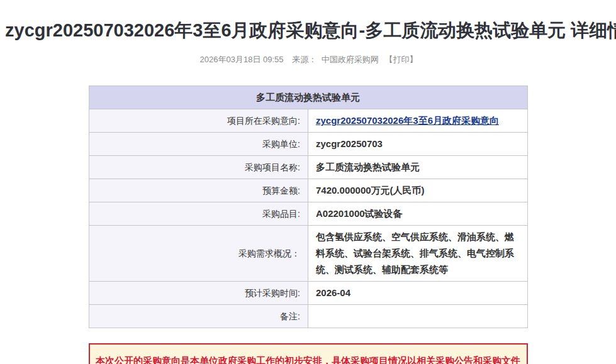 The height and width of the screenshot is (364, 616). What do you see at coordinates (308, 254) in the screenshot?
I see `table-row-requirements: 采购需求概况： 包含氢供应系统、空气供应系统、滑油系统、燃料系统、试验台架系统、…` at bounding box center [308, 254].